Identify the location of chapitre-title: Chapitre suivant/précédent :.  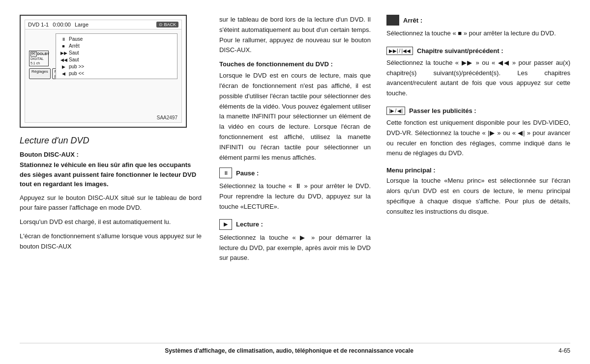
(460, 51).